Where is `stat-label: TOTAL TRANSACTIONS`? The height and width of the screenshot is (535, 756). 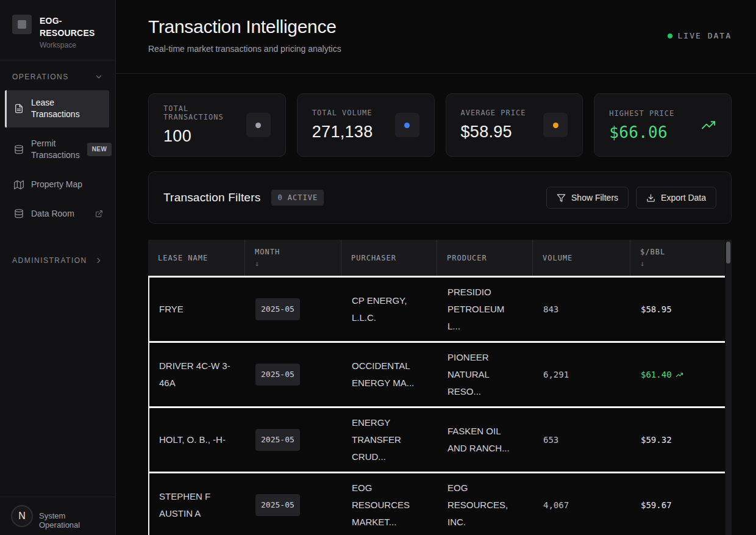 stat-label: TOTAL TRANSACTIONS is located at coordinates (205, 113).